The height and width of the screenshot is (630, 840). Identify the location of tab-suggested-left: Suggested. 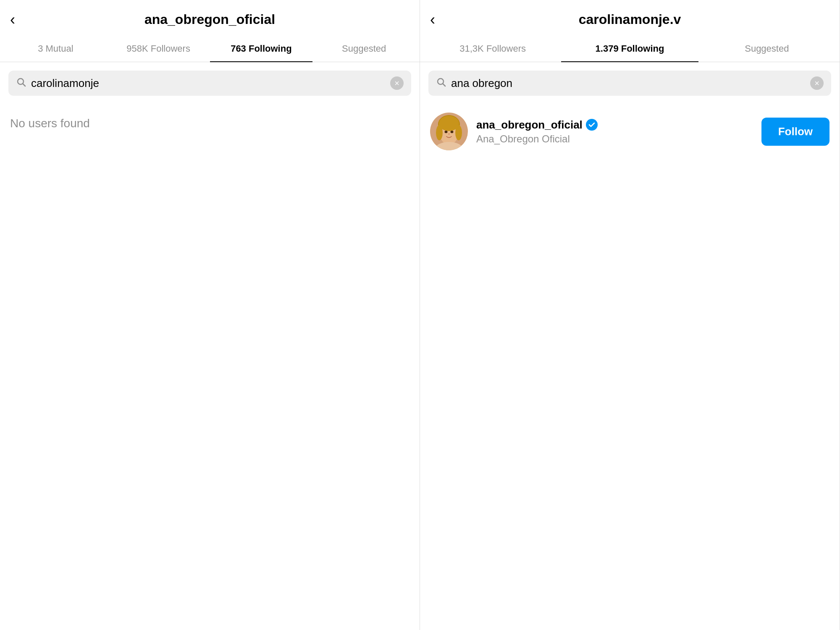
(364, 49).